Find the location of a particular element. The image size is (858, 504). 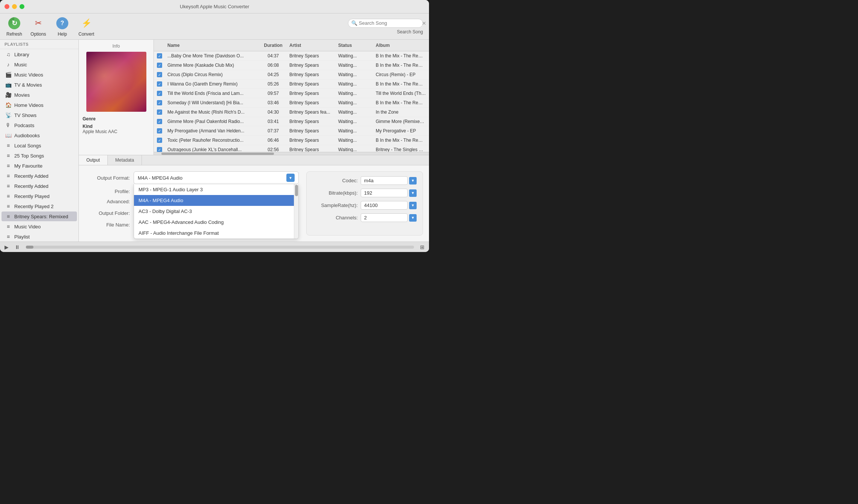

main-scrollbar is located at coordinates (220, 247).